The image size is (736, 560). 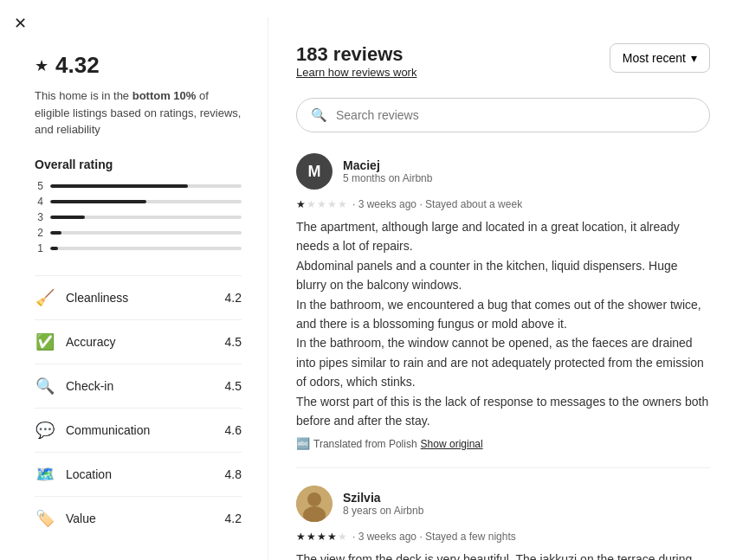 I want to click on search-box: 🔍, so click(x=503, y=115).